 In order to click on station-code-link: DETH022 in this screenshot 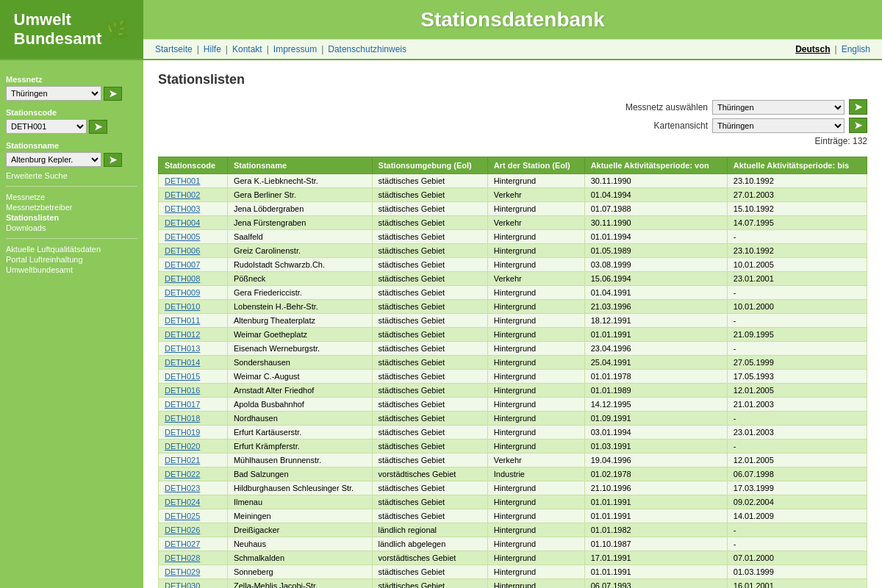, I will do `click(182, 474)`.